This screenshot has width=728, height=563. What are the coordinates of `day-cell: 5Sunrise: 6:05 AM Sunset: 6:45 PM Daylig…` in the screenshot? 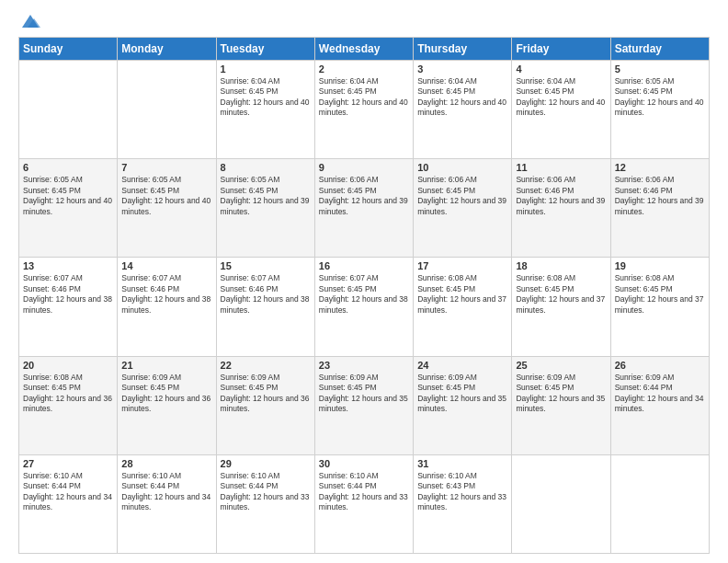 It's located at (660, 110).